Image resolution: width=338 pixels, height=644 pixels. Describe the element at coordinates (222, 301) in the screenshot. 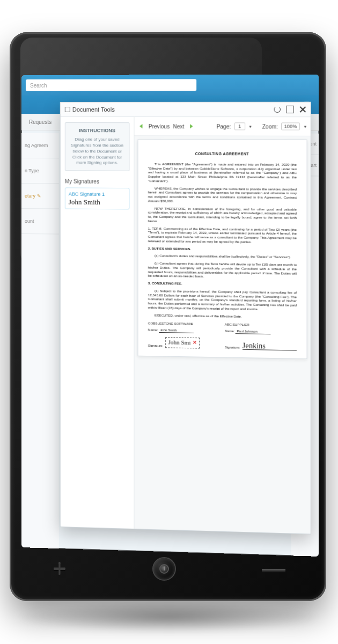

I see `doc-p8: (a) Subject to the provisions hereof, th…` at that location.